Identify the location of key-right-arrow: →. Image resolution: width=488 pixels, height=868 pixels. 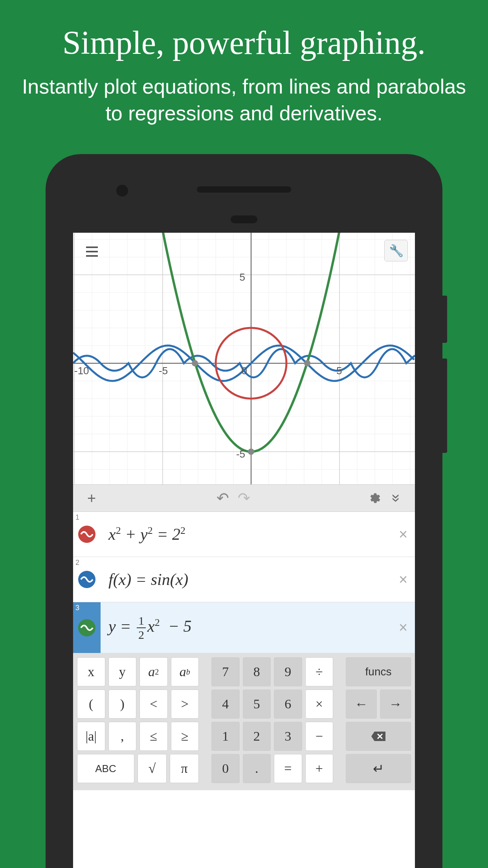
(395, 704).